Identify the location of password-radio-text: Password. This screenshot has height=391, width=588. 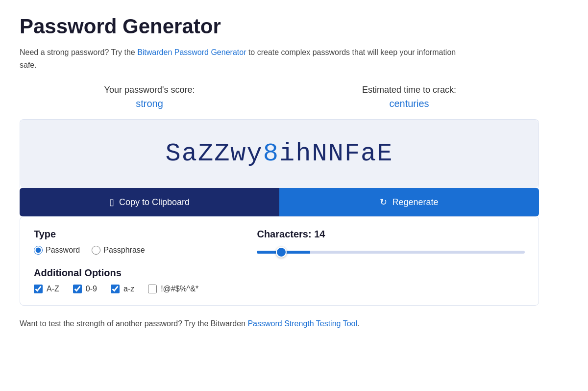
(63, 250).